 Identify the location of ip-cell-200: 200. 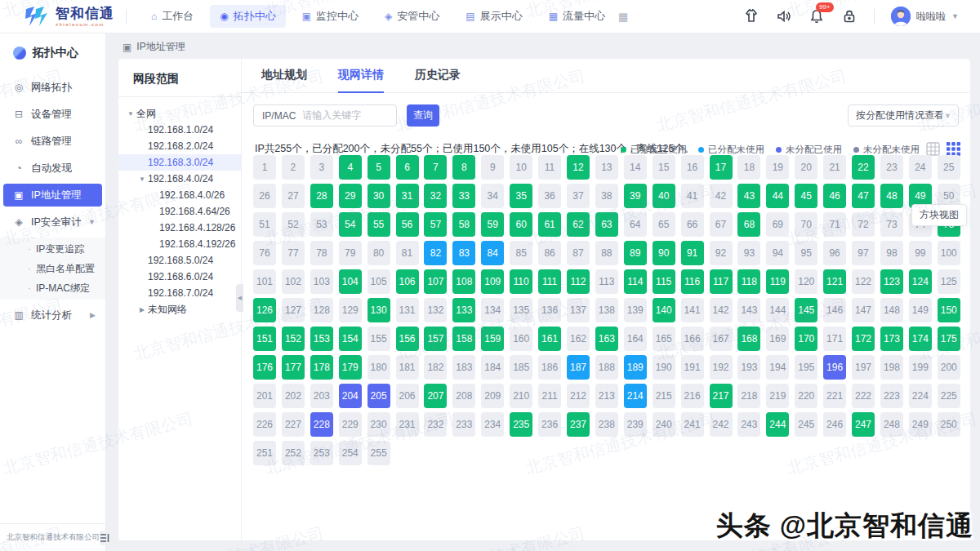
(949, 367).